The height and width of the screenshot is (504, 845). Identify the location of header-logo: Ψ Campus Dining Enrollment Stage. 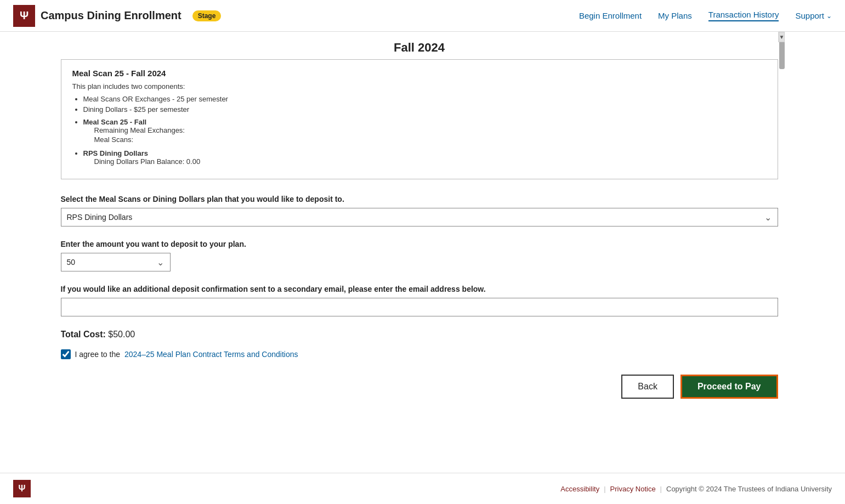
(117, 16).